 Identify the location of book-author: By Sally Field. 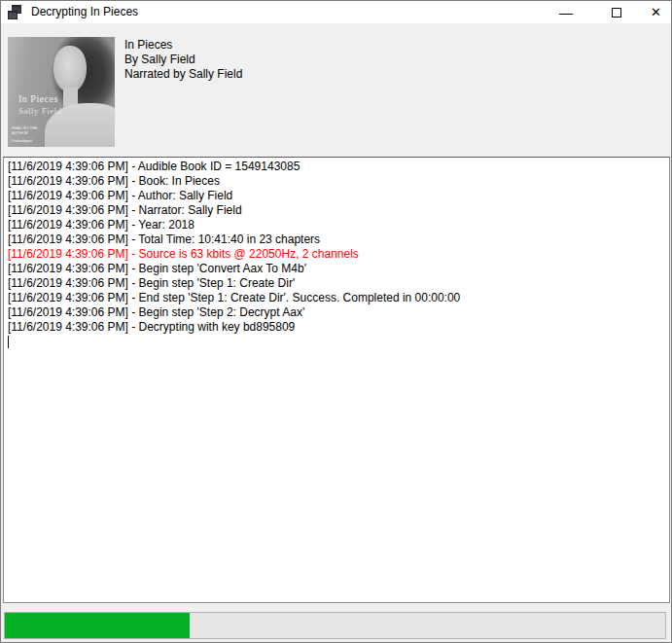
(183, 60).